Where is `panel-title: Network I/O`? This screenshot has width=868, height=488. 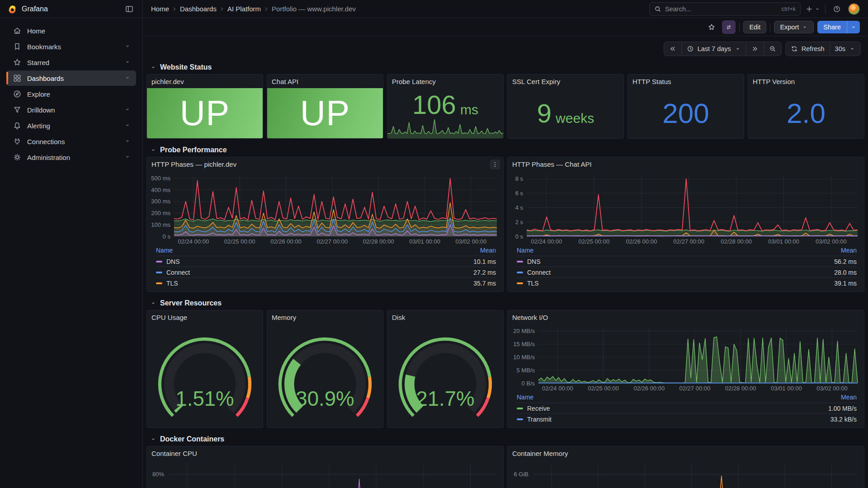 panel-title: Network I/O is located at coordinates (686, 317).